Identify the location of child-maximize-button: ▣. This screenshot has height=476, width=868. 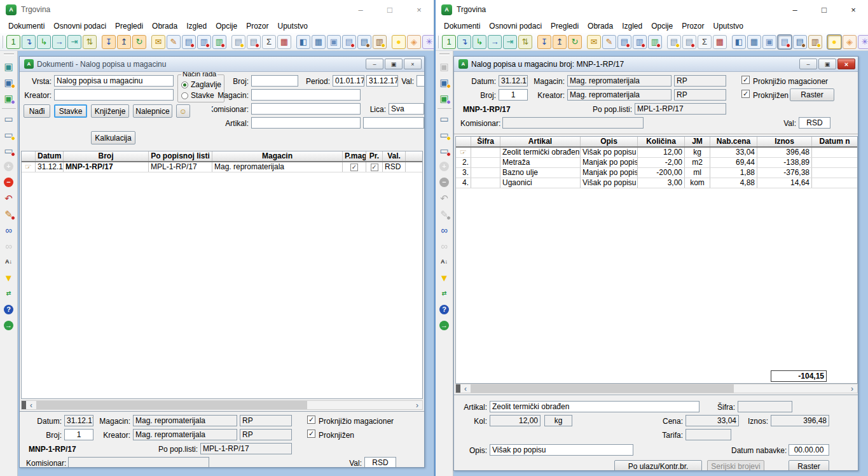
(827, 64).